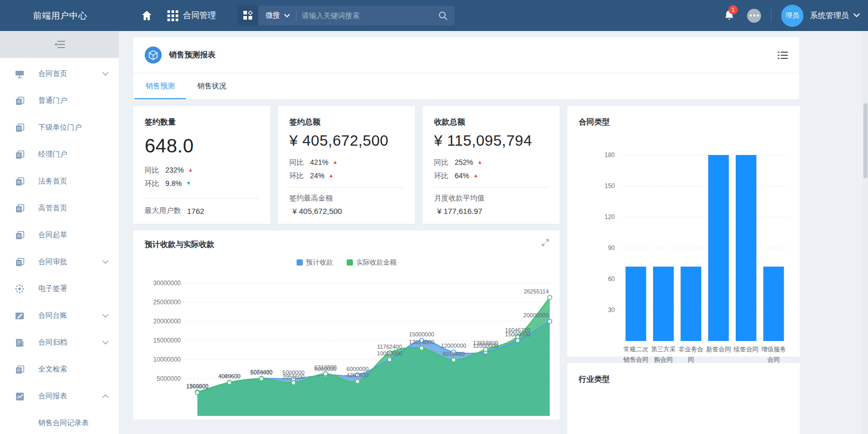 The width and height of the screenshot is (868, 434). What do you see at coordinates (273, 16) in the screenshot?
I see `search-scope-label: 微搜` at bounding box center [273, 16].